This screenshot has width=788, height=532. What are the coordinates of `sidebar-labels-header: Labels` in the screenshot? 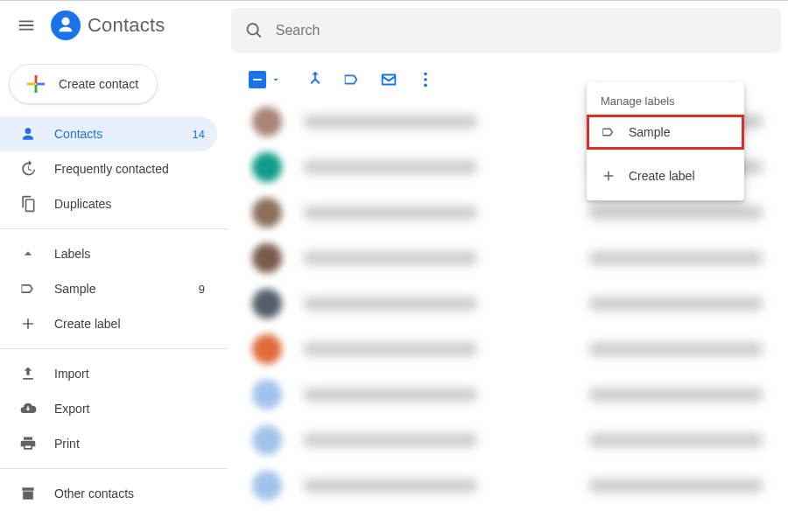 It's located at (109, 254).